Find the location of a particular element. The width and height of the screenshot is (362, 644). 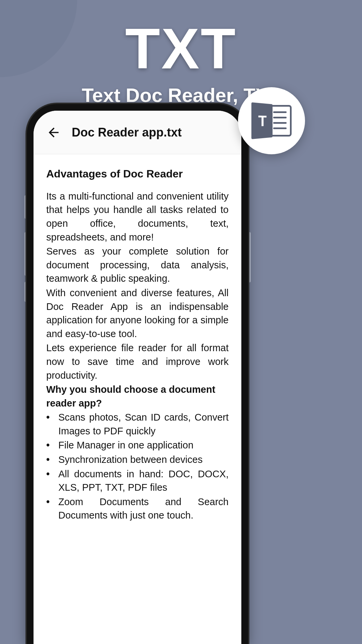

app-header: Doc Reader app.txt is located at coordinates (137, 132).